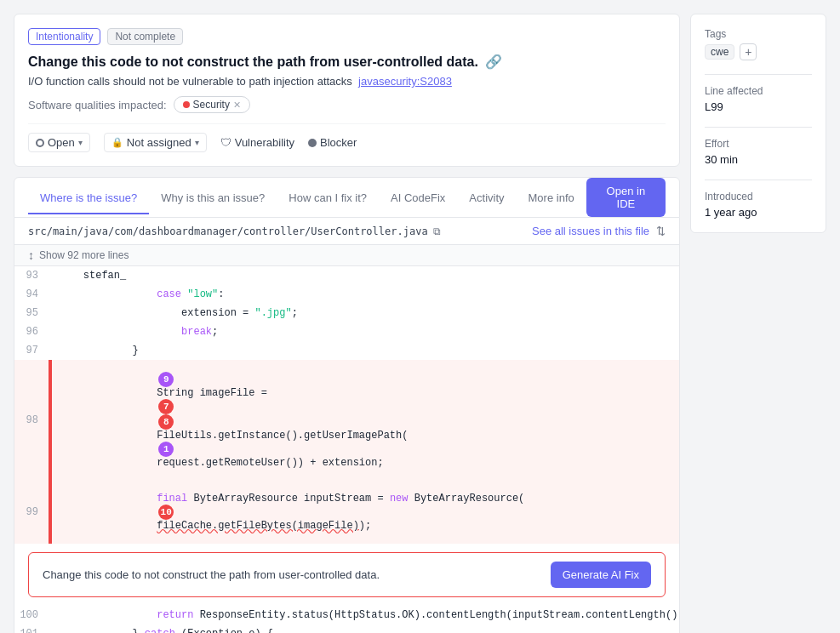  I want to click on badge-8: 8, so click(166, 422).